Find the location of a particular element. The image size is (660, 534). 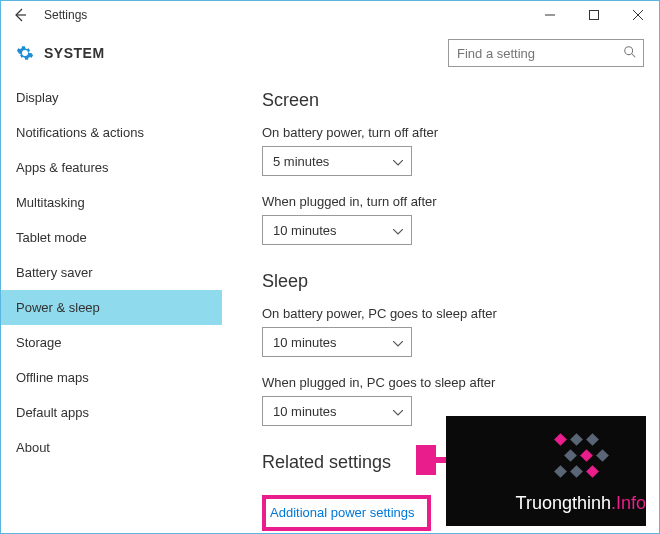

search-input is located at coordinates (546, 54).